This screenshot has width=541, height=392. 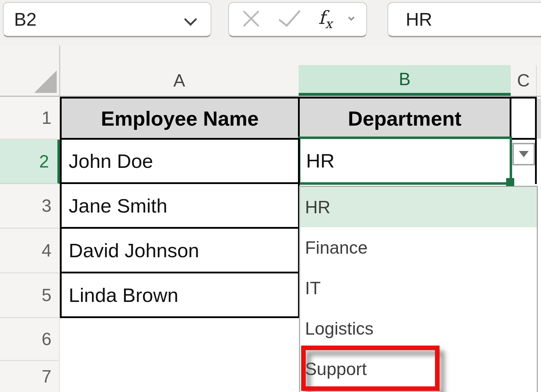 What do you see at coordinates (418, 288) in the screenshot?
I see `dropdown-item-it: IT` at bounding box center [418, 288].